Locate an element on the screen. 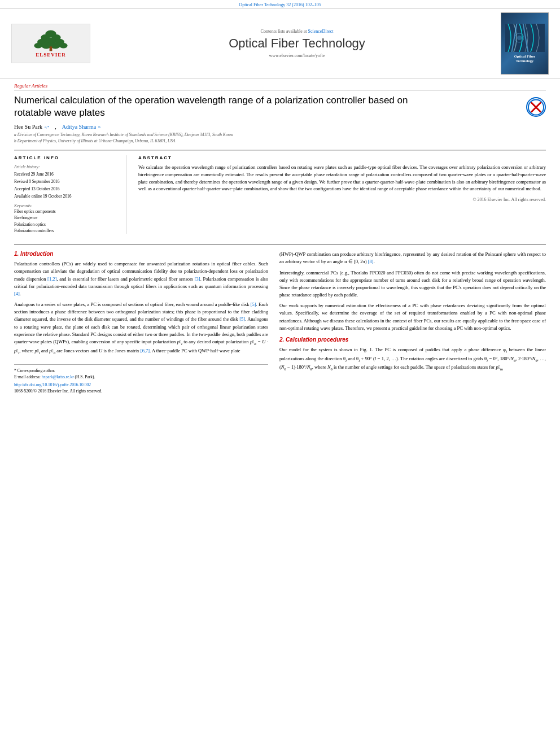 The width and height of the screenshot is (560, 747). ref-3: [3] is located at coordinates (198, 279).